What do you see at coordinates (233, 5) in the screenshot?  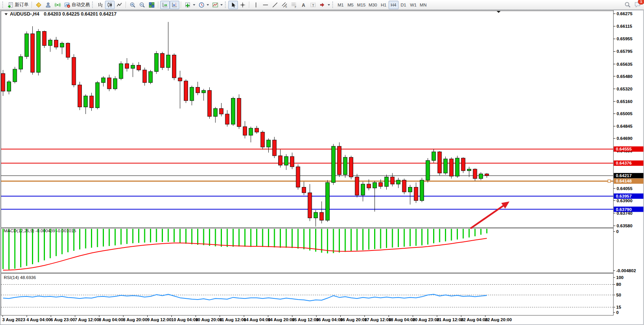 I see `cursor-button` at bounding box center [233, 5].